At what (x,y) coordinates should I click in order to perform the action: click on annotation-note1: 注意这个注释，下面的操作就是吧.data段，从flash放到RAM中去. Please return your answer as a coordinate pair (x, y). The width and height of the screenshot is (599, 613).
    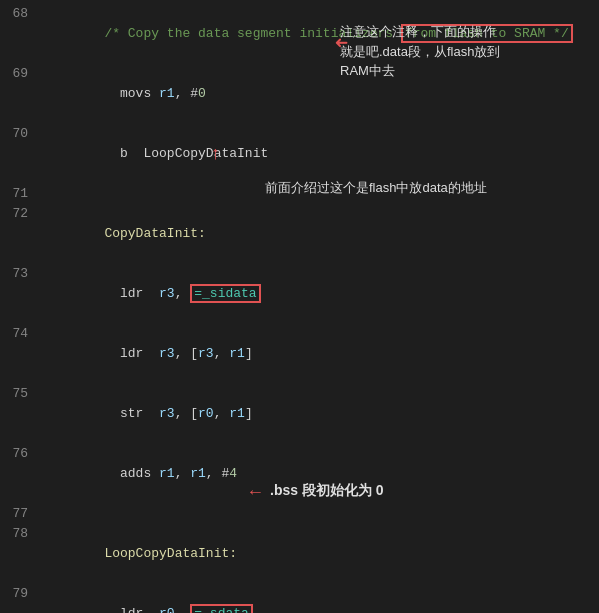
    Looking at the image, I should click on (420, 52).